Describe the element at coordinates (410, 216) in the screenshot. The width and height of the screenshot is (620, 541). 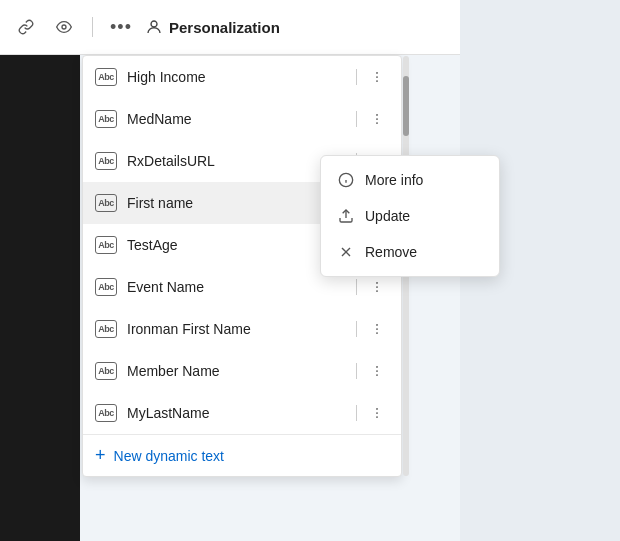
I see `context-menu-item-update: Update` at that location.